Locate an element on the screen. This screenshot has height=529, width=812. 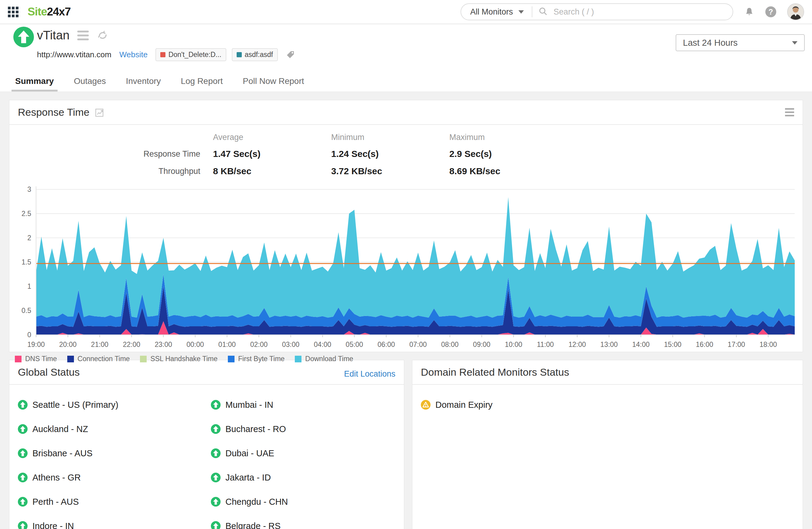
svg-text: 03:00 is located at coordinates (291, 344).